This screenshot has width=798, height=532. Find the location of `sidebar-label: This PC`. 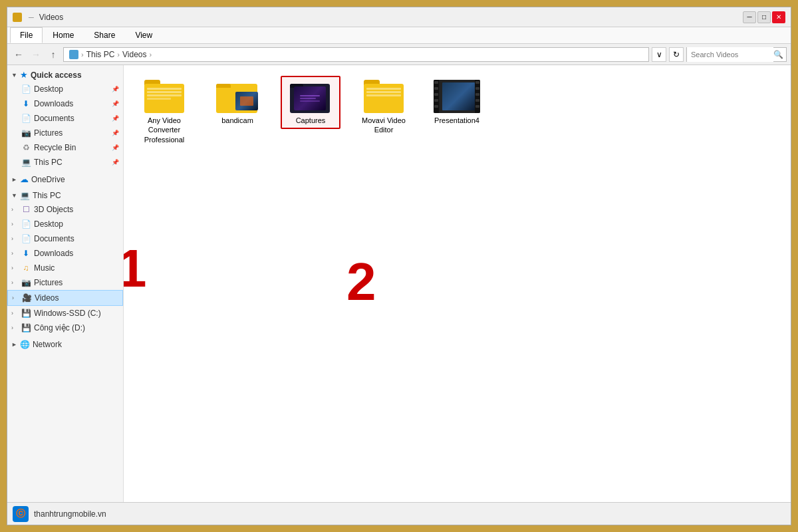

sidebar-label: This PC is located at coordinates (72, 162).